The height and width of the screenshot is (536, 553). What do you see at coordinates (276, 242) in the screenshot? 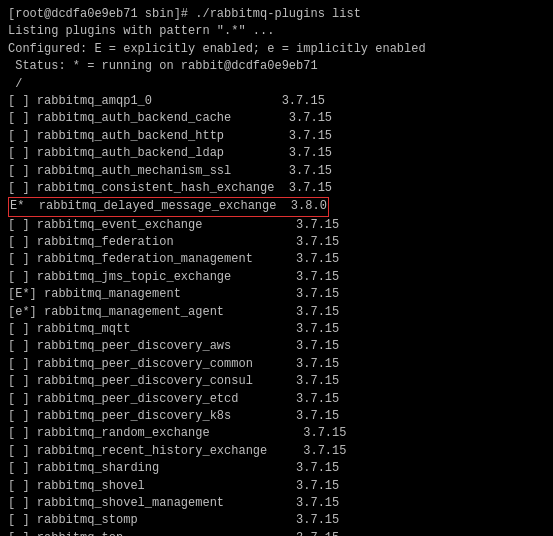
I see `terminal-line: [ ] rabbitmq_federation 3.7.15` at bounding box center [276, 242].